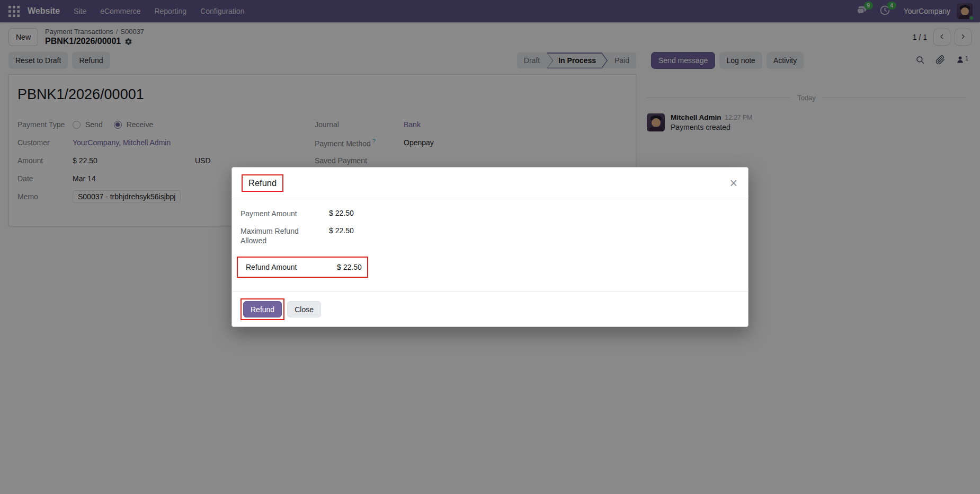 The height and width of the screenshot is (494, 980). Describe the element at coordinates (490, 236) in the screenshot. I see `maximum-refund-allowed-row: Maximum Refund Allowed $ 22.50` at that location.